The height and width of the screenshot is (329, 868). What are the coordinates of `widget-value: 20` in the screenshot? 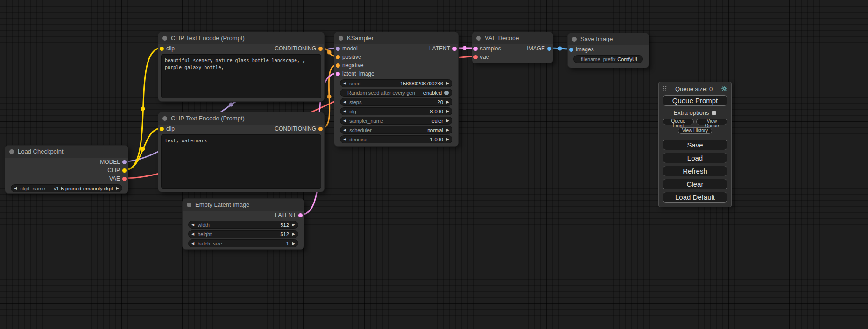 It's located at (440, 102).